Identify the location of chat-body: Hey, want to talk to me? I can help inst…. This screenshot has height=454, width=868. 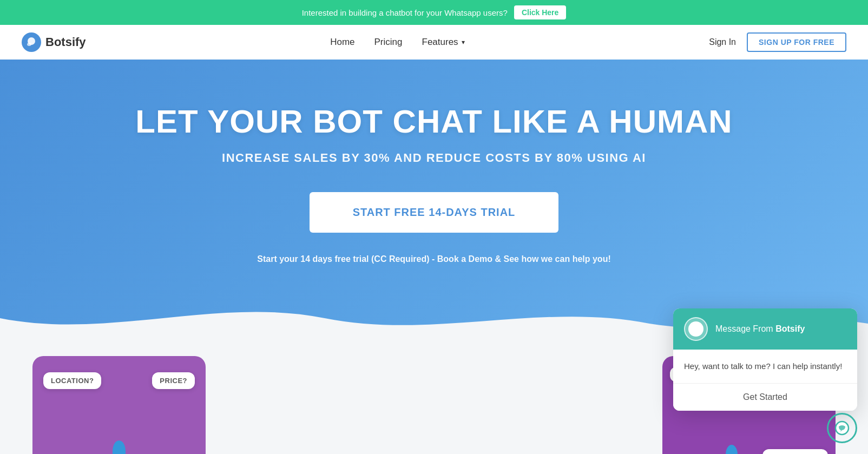
(765, 367).